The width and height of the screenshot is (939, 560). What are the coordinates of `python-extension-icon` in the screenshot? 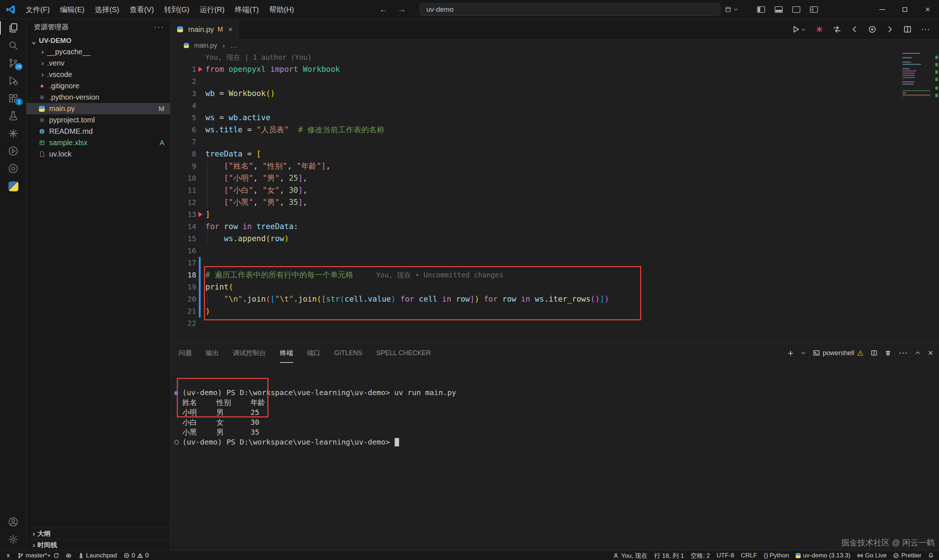 It's located at (13, 186).